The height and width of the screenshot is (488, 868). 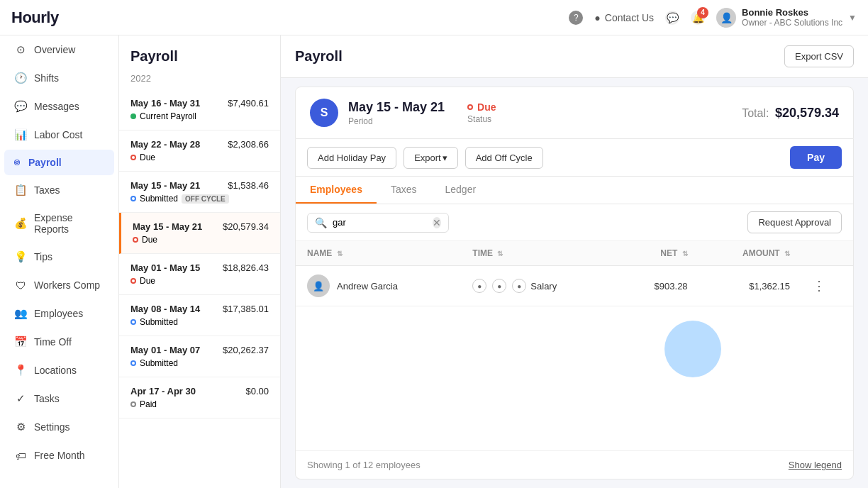 I want to click on sidebar-icon: 💡, so click(x=21, y=257).